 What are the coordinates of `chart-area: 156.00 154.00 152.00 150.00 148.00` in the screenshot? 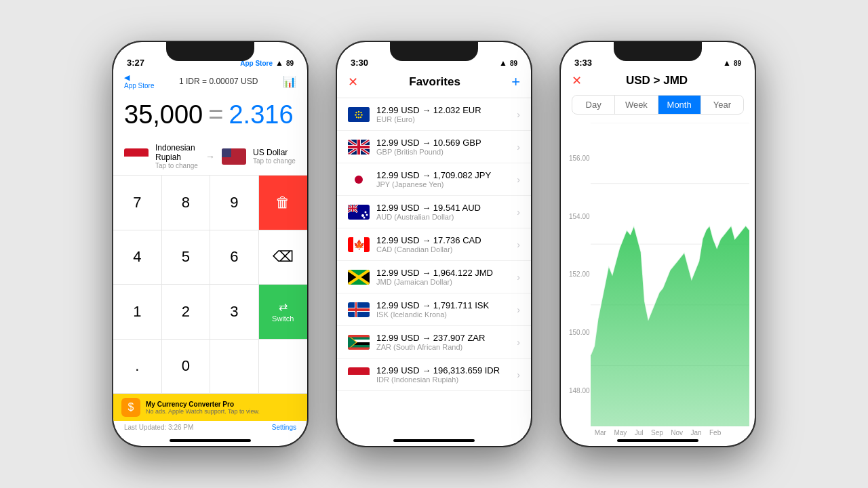 It's located at (658, 279).